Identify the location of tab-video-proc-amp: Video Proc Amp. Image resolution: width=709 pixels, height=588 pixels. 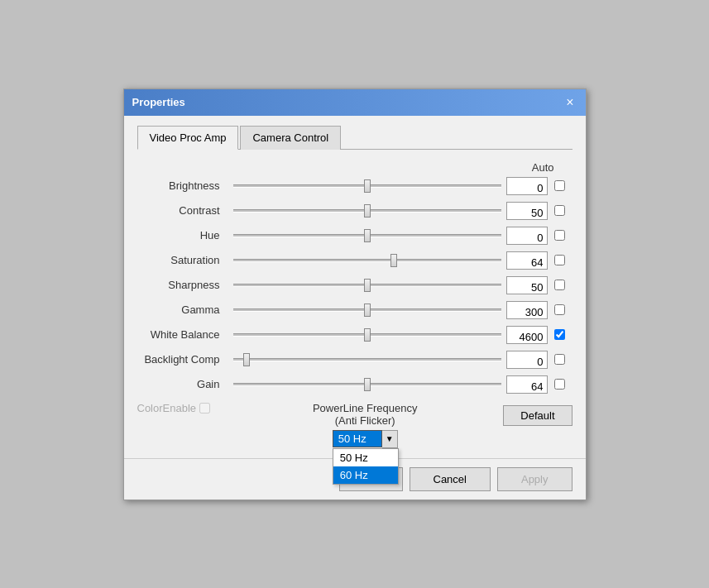
(189, 137).